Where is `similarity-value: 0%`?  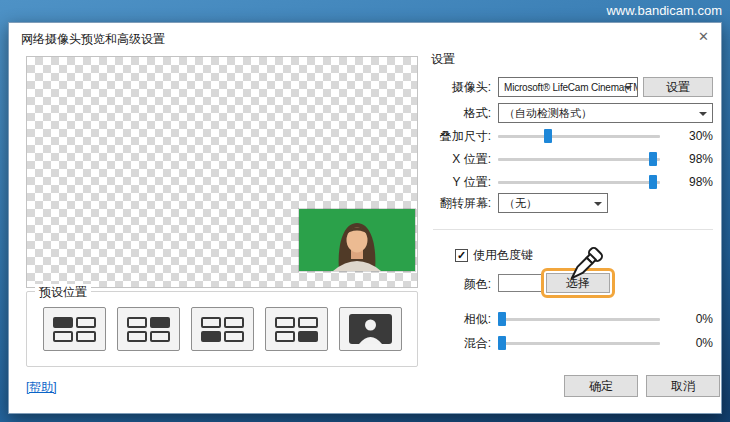 similarity-value: 0% is located at coordinates (689, 319).